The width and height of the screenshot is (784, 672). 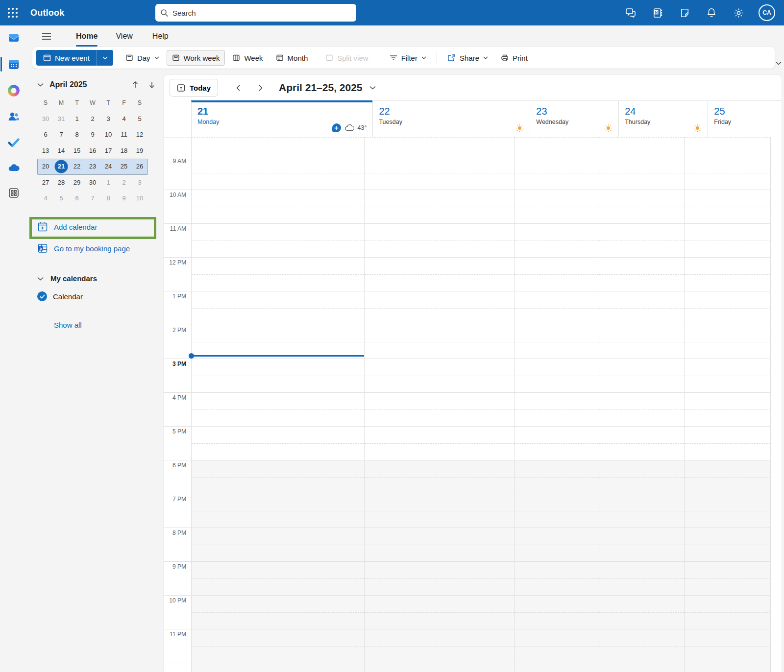 I want to click on mini-date: 4, so click(x=46, y=198).